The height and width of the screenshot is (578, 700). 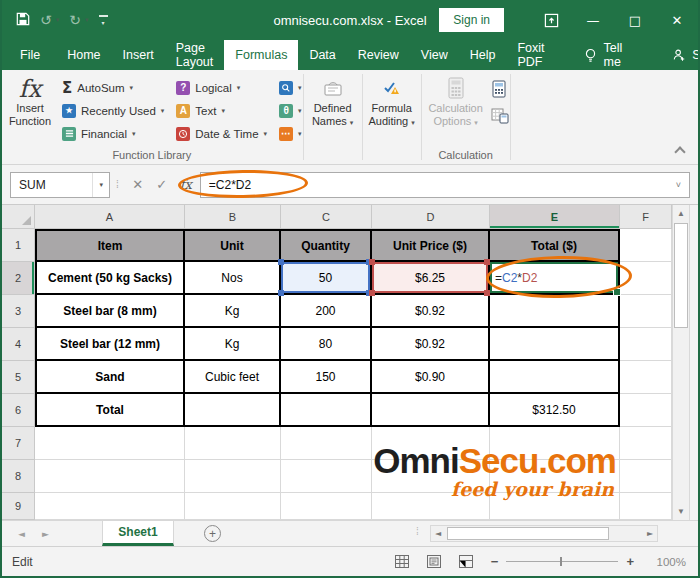 What do you see at coordinates (113, 110) in the screenshot?
I see `recently-used-button: ★ Recently Used▾` at bounding box center [113, 110].